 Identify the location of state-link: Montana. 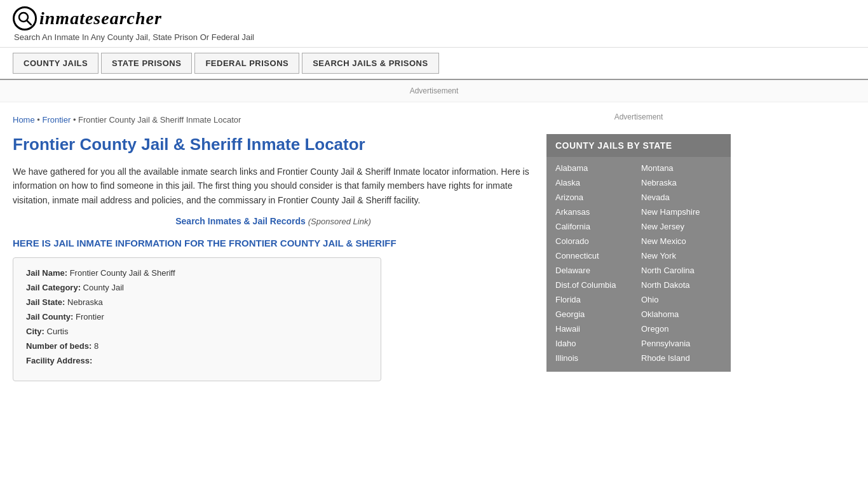
(681, 168).